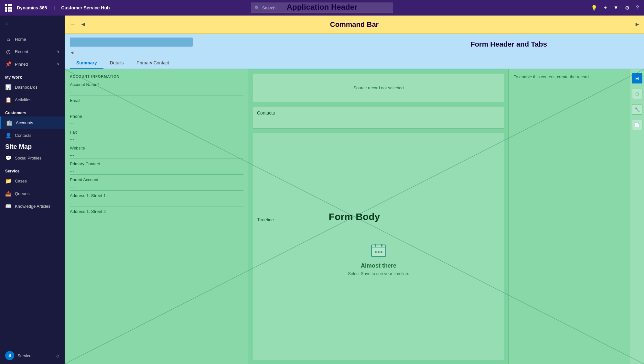 The image size is (644, 364). What do you see at coordinates (156, 132) in the screenshot?
I see `fax-label: Fax` at bounding box center [156, 132].